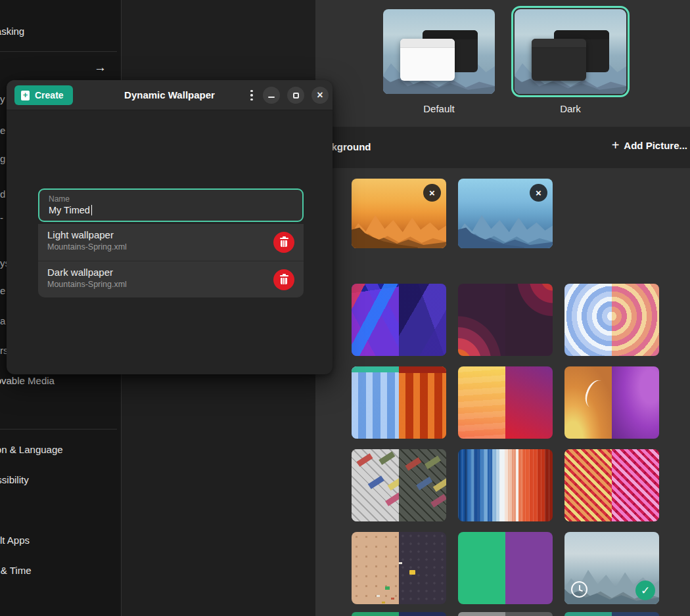  What do you see at coordinates (92, 210) in the screenshot?
I see `text-caret` at bounding box center [92, 210].